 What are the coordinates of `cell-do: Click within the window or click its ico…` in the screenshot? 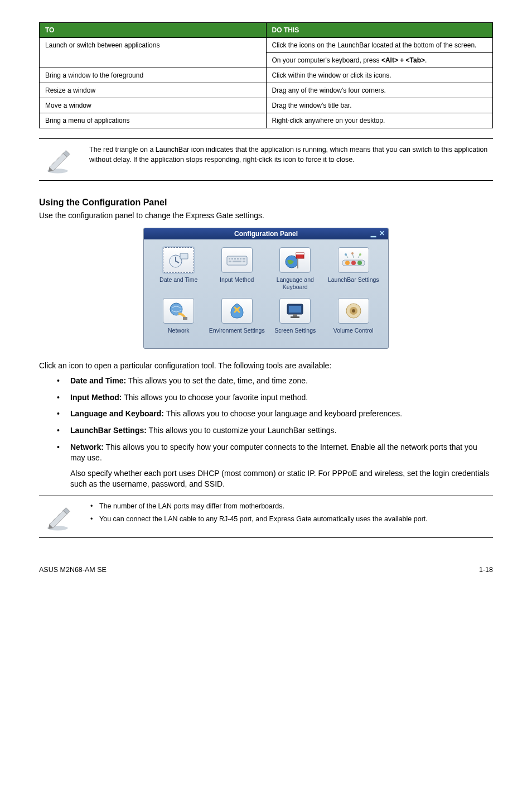 It's located at (379, 76).